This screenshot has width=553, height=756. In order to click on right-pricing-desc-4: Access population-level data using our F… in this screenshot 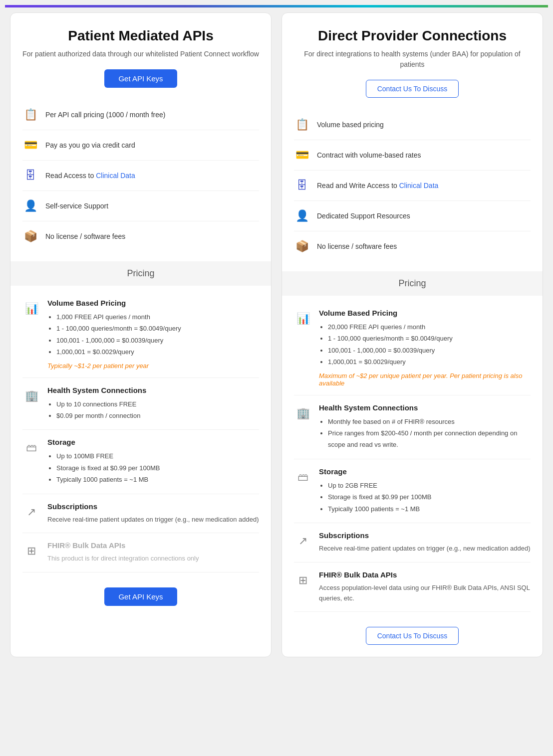, I will do `click(425, 593)`.